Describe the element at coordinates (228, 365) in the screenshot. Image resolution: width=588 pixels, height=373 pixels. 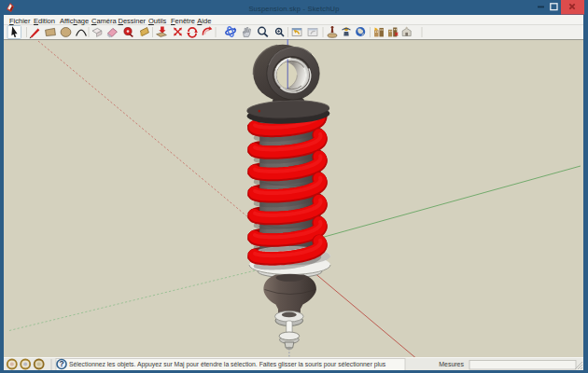
I see `svg-text:Sélectionnez les objets. Appuy: Sélectionnez les objets. Appuyez sur Maj…` at that location.